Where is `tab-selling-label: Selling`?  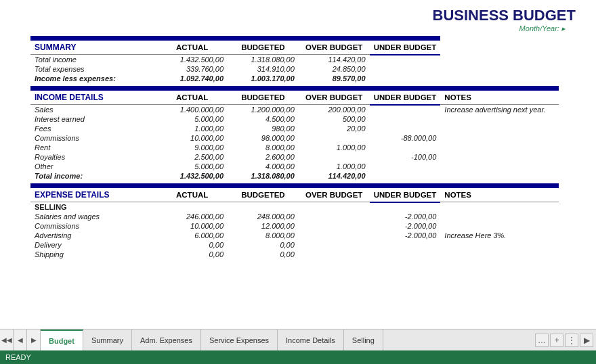 tab-selling-label: Selling is located at coordinates (363, 340).